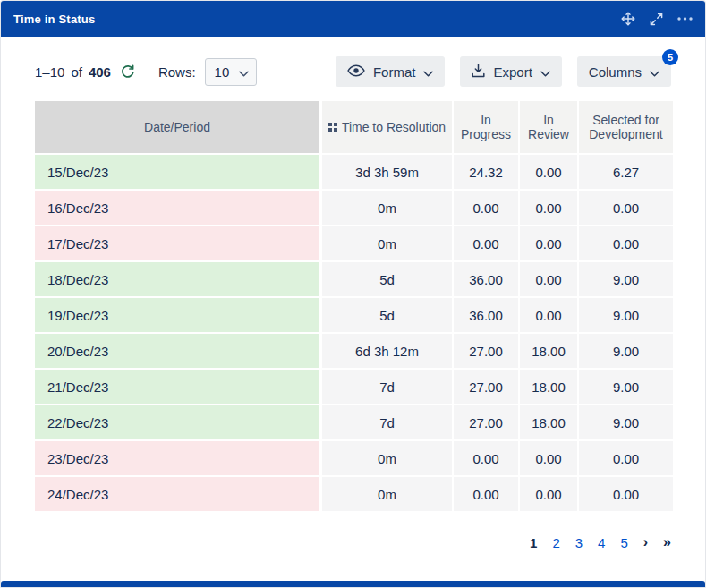 The image size is (706, 588). Describe the element at coordinates (670, 57) in the screenshot. I see `columns-count-badge: 5` at that location.